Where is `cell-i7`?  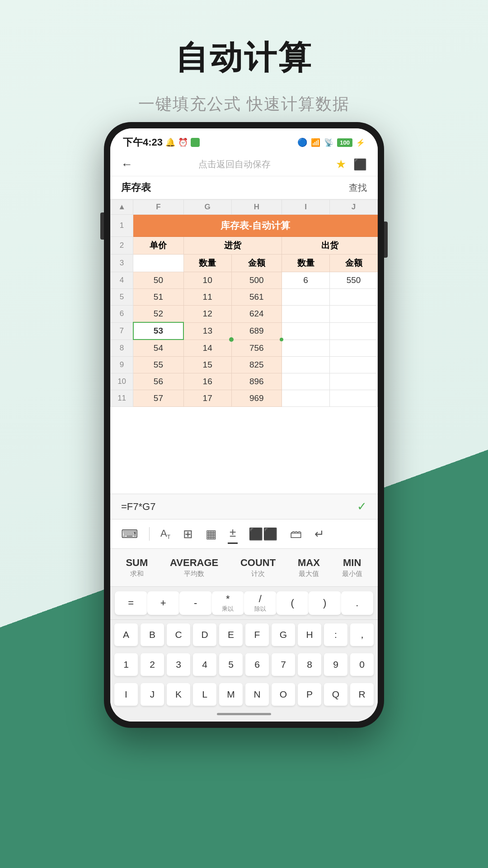
cell-i7 is located at coordinates (306, 331).